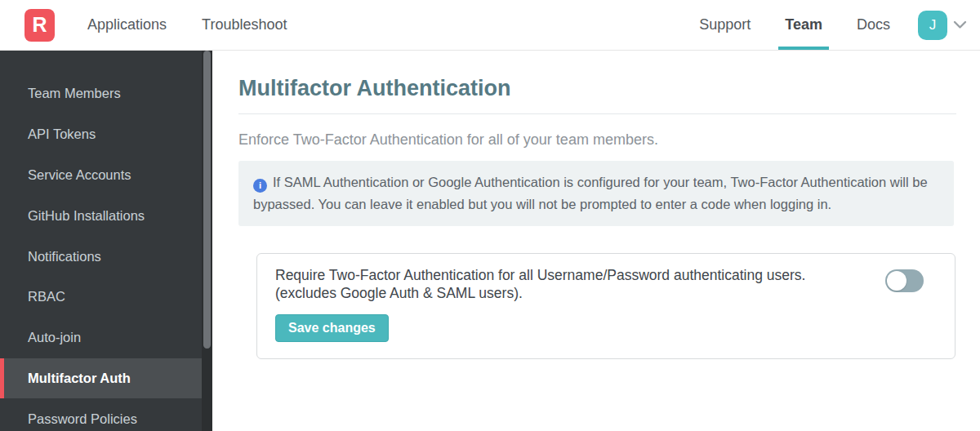  I want to click on page-description: Enforce Two-Factor Authentication for al…, so click(609, 140).